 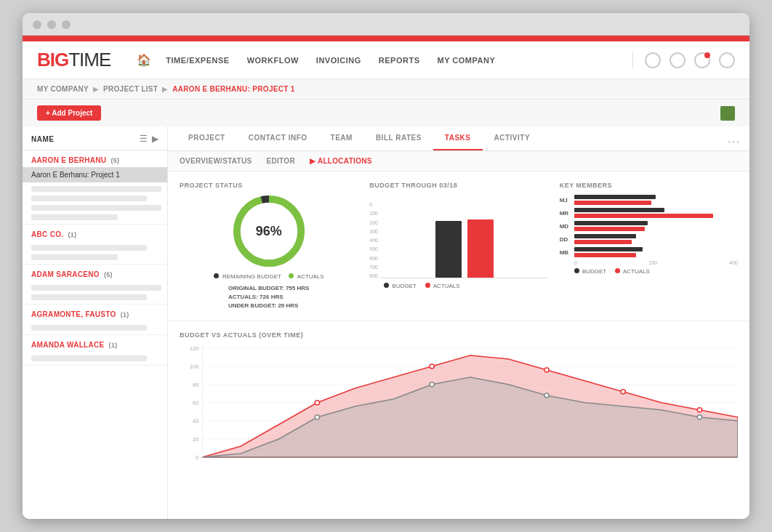 I want to click on svg-text: 20, so click(x=196, y=440).